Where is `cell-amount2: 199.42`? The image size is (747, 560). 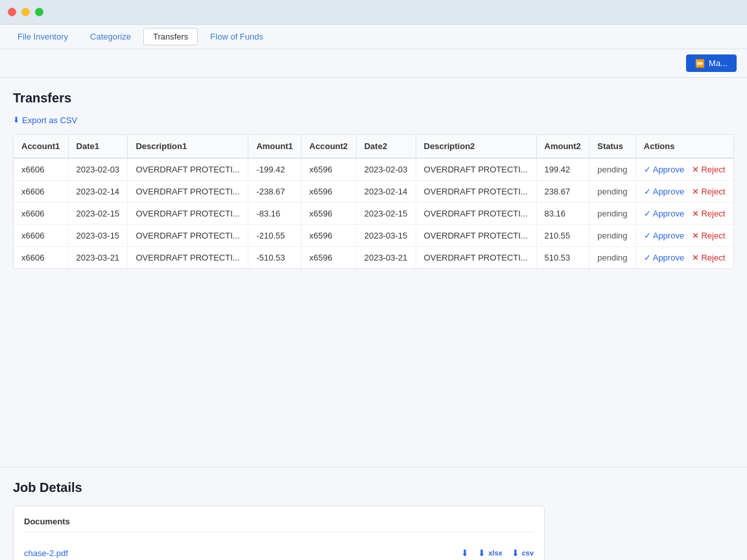
cell-amount2: 199.42 is located at coordinates (563, 170).